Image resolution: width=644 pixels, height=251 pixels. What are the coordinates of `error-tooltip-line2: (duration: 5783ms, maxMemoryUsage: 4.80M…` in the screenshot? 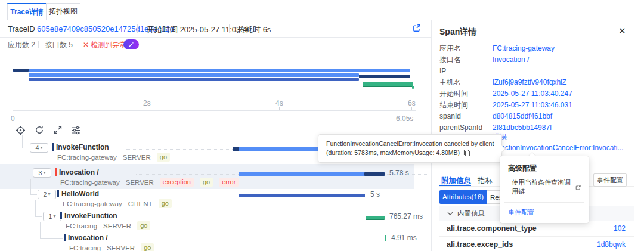 It's located at (393, 153).